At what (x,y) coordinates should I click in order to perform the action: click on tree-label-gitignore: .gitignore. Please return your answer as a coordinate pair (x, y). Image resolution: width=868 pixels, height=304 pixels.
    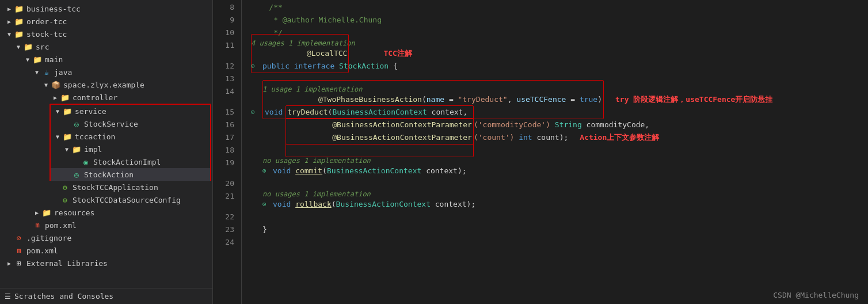
    Looking at the image, I should click on (120, 238).